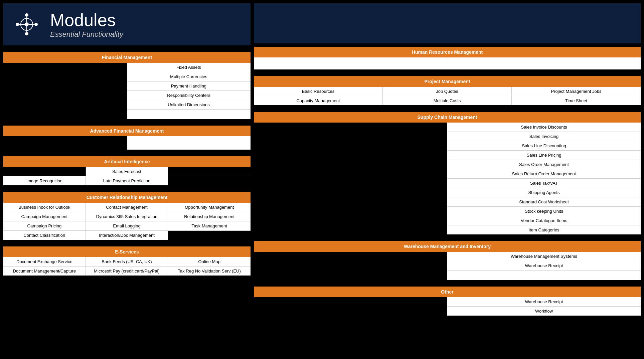  I want to click on eservices-body: Document Exchange Service Bank Feeds (US…, so click(127, 266).